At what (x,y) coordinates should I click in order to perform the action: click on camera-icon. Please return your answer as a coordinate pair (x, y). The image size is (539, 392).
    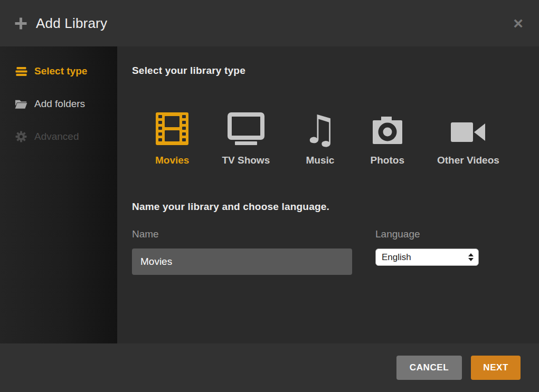
    Looking at the image, I should click on (387, 129).